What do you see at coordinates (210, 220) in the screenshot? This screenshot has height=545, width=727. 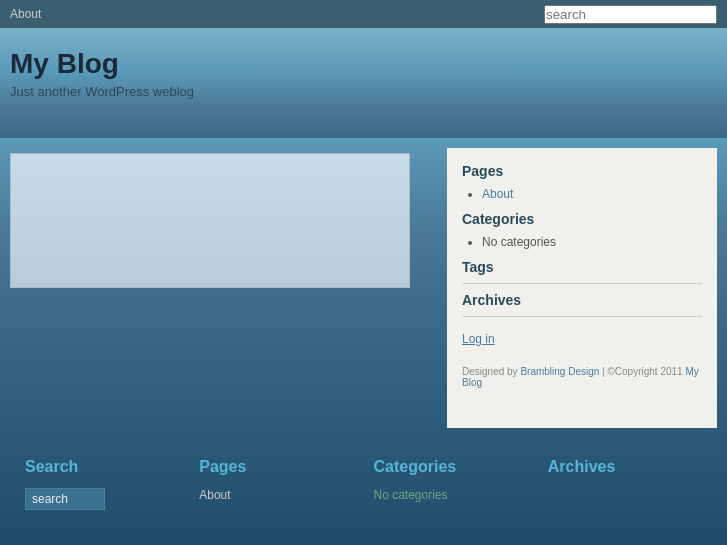 I see `post-box` at bounding box center [210, 220].